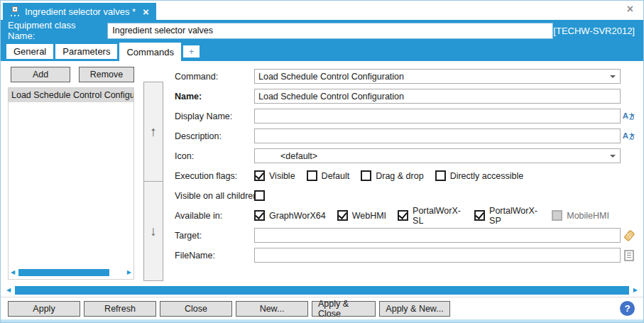  I want to click on apply-button: Apply, so click(44, 309).